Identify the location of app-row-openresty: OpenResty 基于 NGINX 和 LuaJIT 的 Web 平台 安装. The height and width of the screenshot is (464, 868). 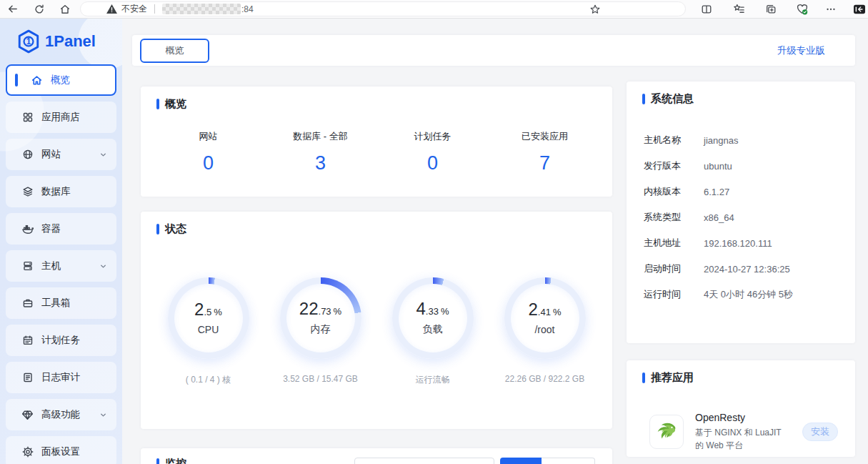
(744, 432).